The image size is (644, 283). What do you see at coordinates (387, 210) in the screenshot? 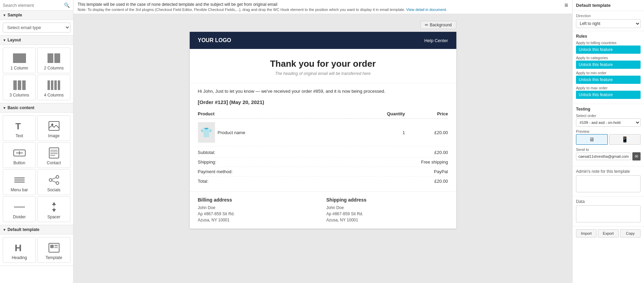
I see `shipping-address: Shipping address John Doe Ap #867-859 Si…` at bounding box center [387, 210].